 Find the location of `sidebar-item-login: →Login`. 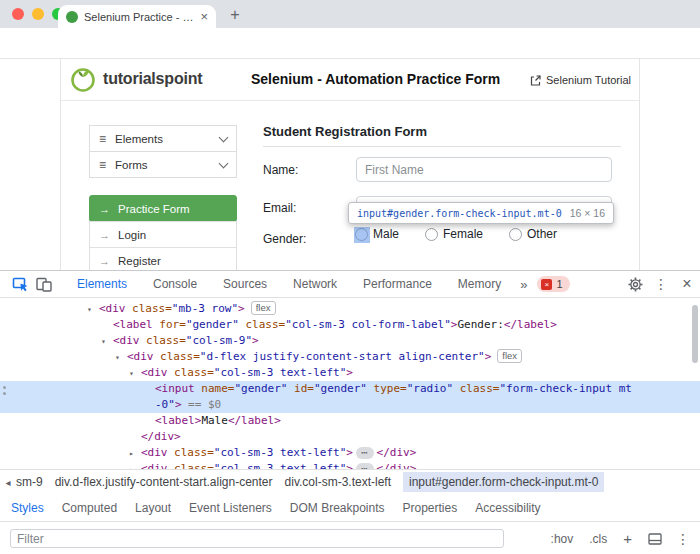

sidebar-item-login: →Login is located at coordinates (163, 234).